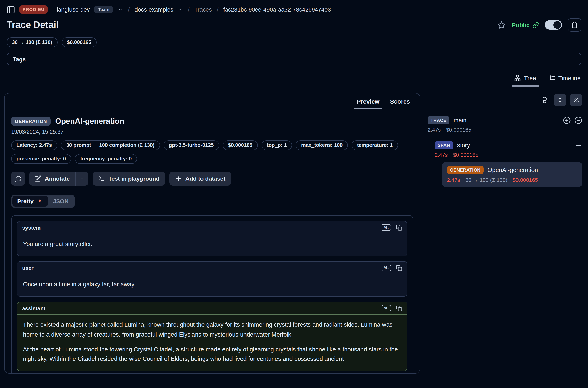 The image size is (588, 388). Describe the element at coordinates (553, 25) in the screenshot. I see `public-toggle` at that location.